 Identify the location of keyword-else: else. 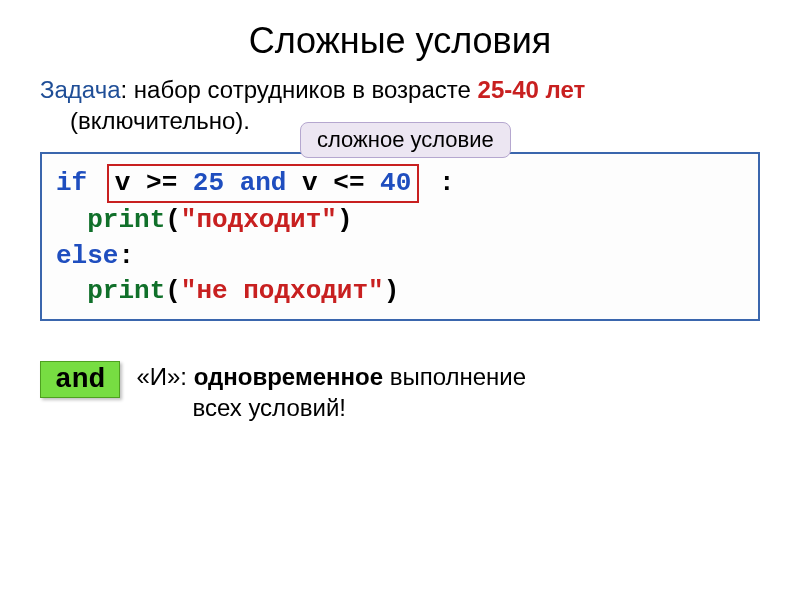
(87, 256).